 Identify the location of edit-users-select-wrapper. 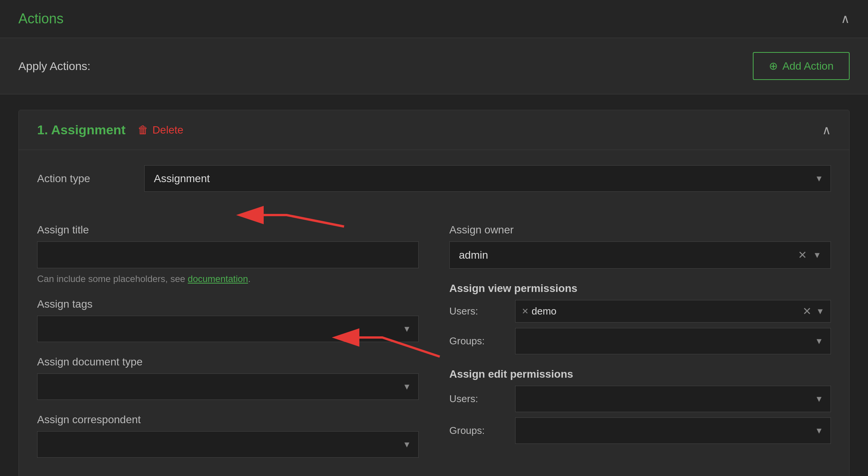
(673, 399).